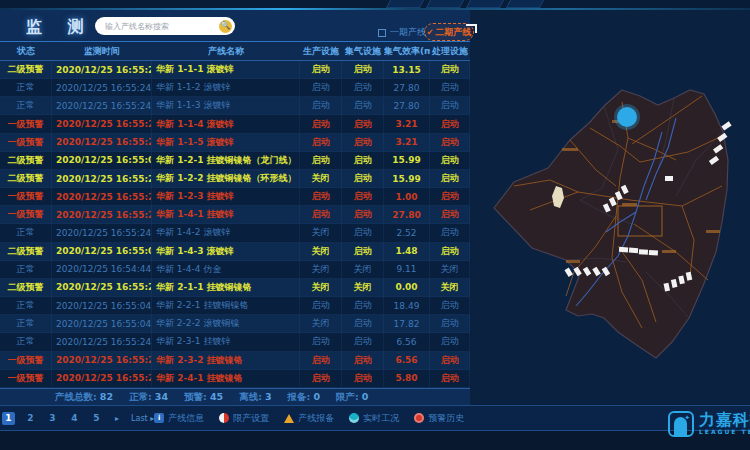 This screenshot has height=450, width=750. Describe the element at coordinates (316, 418) in the screenshot. I see `toolbar-label: 产线报备` at that location.